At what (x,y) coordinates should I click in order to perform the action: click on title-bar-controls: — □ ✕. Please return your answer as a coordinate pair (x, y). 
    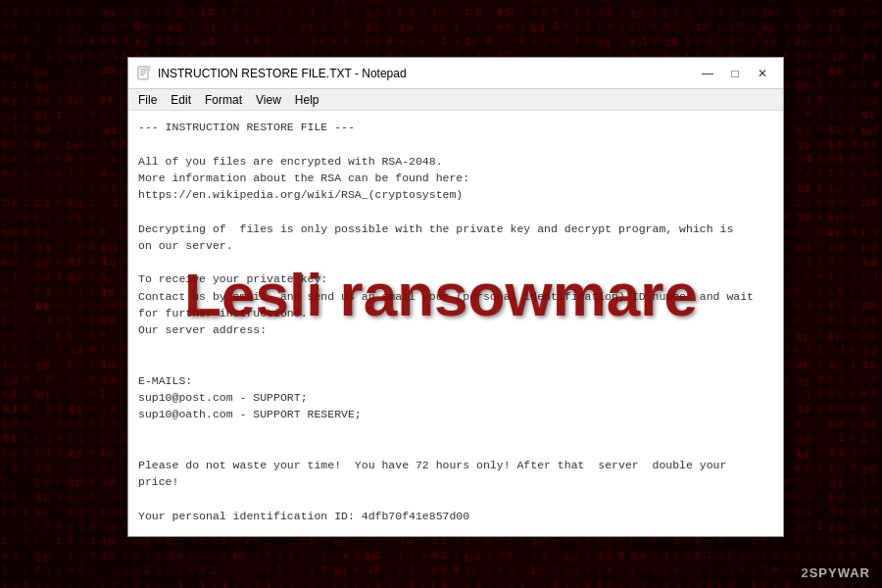
    Looking at the image, I should click on (735, 74).